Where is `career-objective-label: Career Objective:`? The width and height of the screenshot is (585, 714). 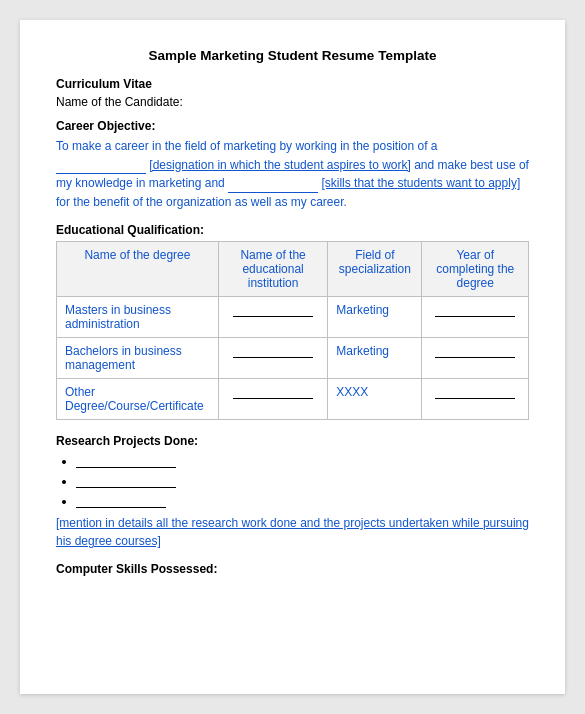 career-objective-label: Career Objective: is located at coordinates (292, 126).